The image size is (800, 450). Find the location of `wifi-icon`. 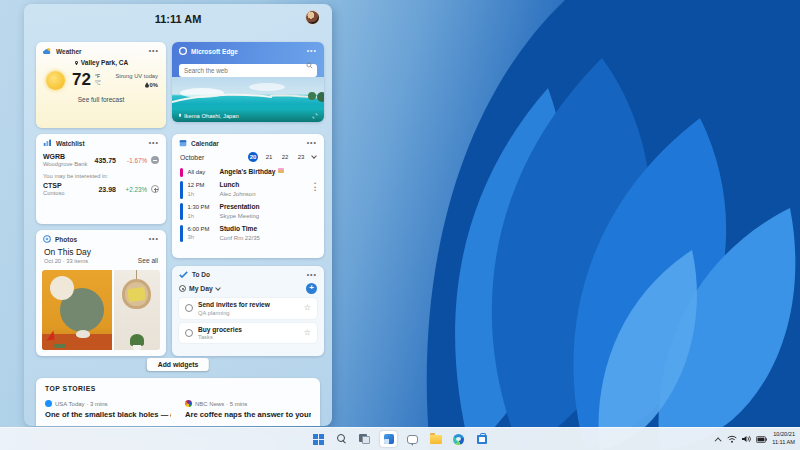

wifi-icon is located at coordinates (732, 439).